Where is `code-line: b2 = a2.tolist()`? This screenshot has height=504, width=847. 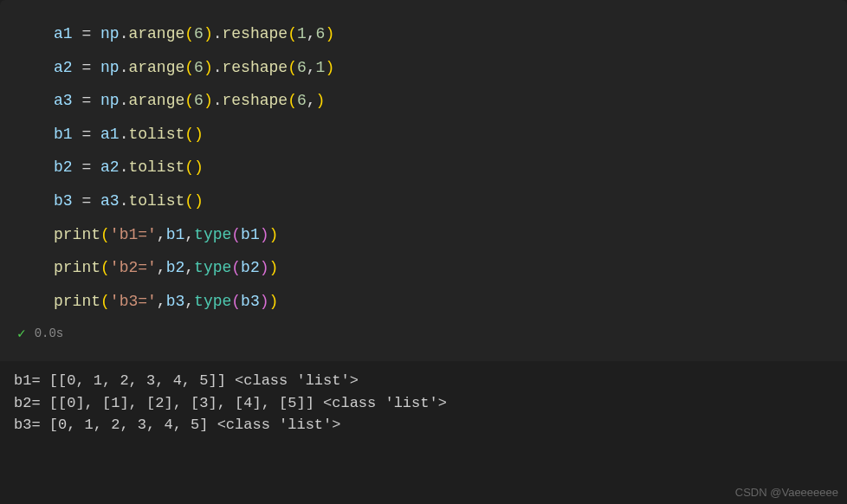 code-line: b2 = a2.tolist() is located at coordinates (424, 168).